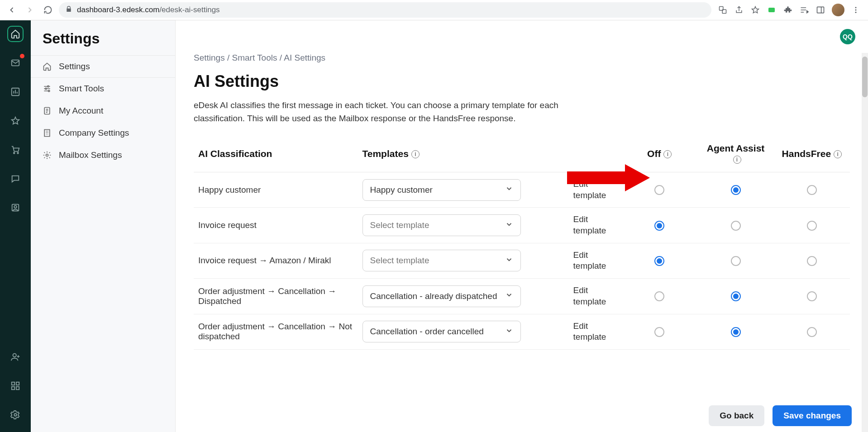 The width and height of the screenshot is (868, 432). I want to click on building-icon, so click(47, 133).